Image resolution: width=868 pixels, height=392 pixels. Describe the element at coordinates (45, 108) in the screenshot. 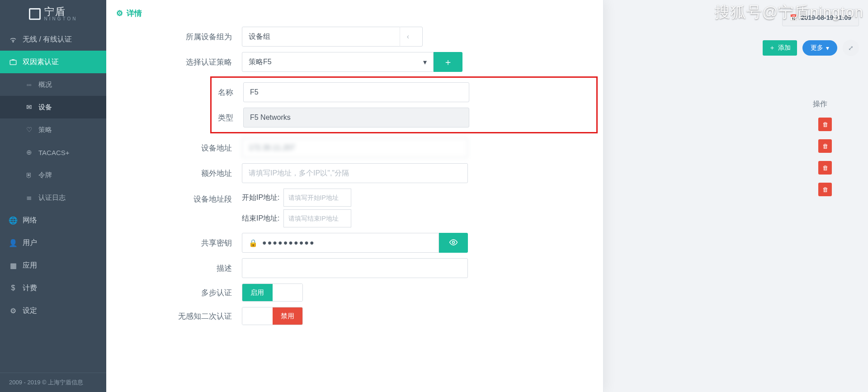

I see `sidebar-item-label: 设备` at that location.